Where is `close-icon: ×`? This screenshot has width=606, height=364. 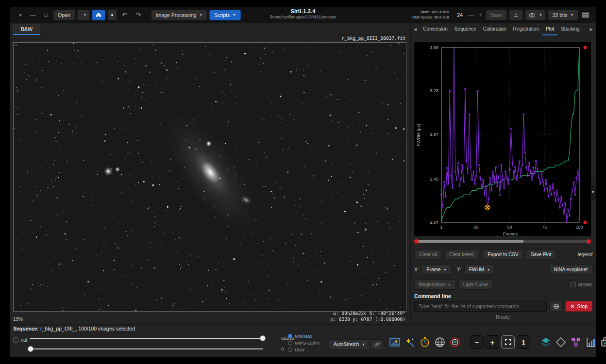 close-icon: × is located at coordinates (20, 15).